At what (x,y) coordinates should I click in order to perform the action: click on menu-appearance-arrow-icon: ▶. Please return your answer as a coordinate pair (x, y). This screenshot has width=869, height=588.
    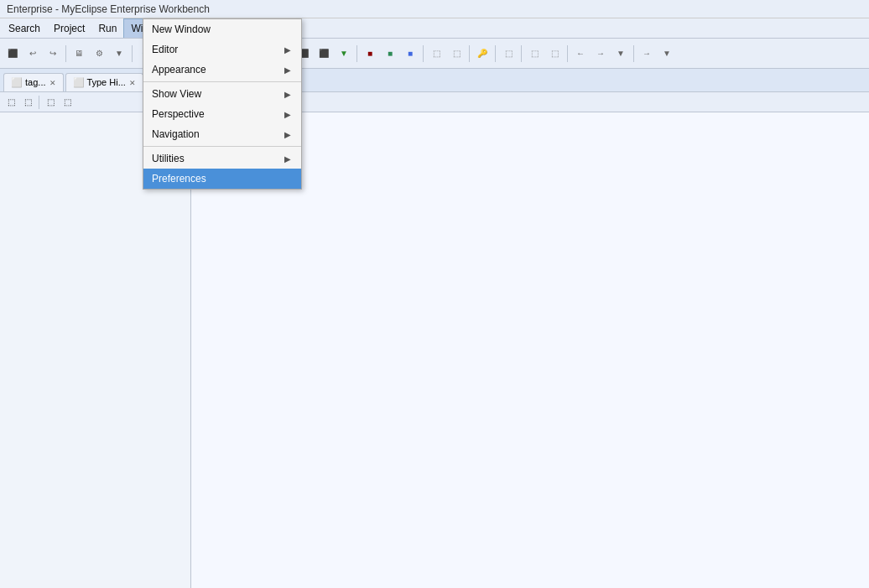
    Looking at the image, I should click on (288, 70).